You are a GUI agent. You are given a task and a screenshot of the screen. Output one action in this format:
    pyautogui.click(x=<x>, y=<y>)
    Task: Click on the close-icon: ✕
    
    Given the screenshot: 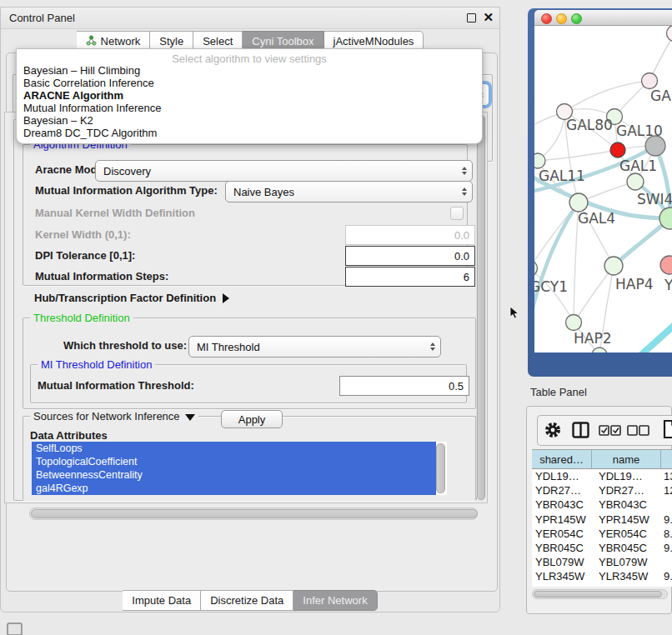 What is the action you would take?
    pyautogui.click(x=489, y=18)
    